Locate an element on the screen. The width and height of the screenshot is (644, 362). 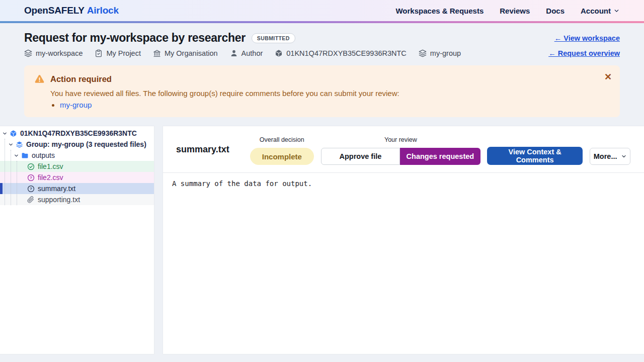
request-meta: my-workspace My Project My Organisation … is located at coordinates (322, 53).